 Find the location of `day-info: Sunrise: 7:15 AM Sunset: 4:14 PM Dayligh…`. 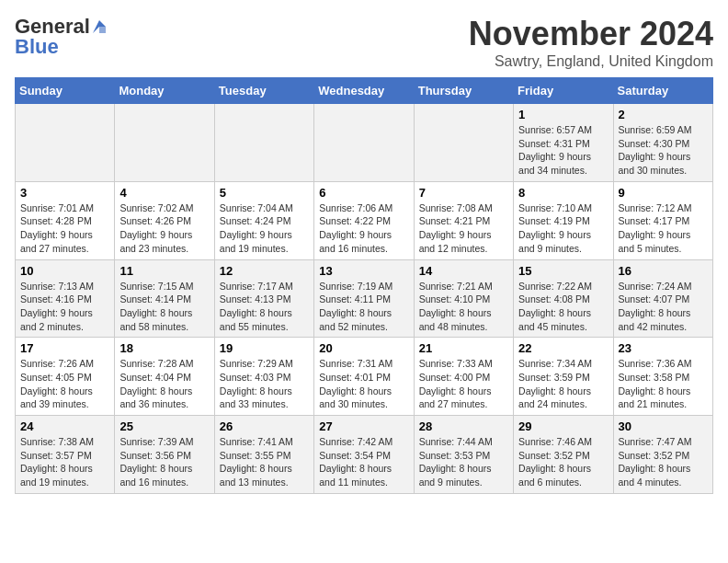

day-info: Sunrise: 7:15 AM Sunset: 4:14 PM Dayligh… is located at coordinates (164, 307).